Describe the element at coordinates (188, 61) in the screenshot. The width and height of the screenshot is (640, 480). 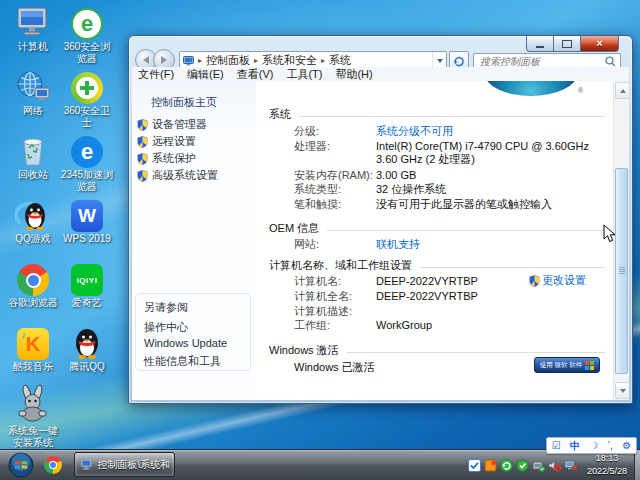
I see `system-location-icon` at that location.